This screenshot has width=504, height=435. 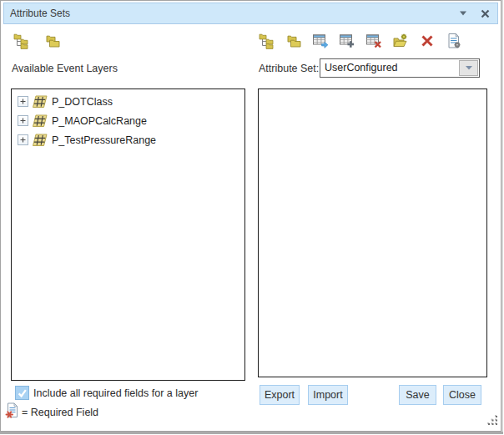 What do you see at coordinates (400, 68) in the screenshot?
I see `attribute-set-combobox: UserConfigured` at bounding box center [400, 68].